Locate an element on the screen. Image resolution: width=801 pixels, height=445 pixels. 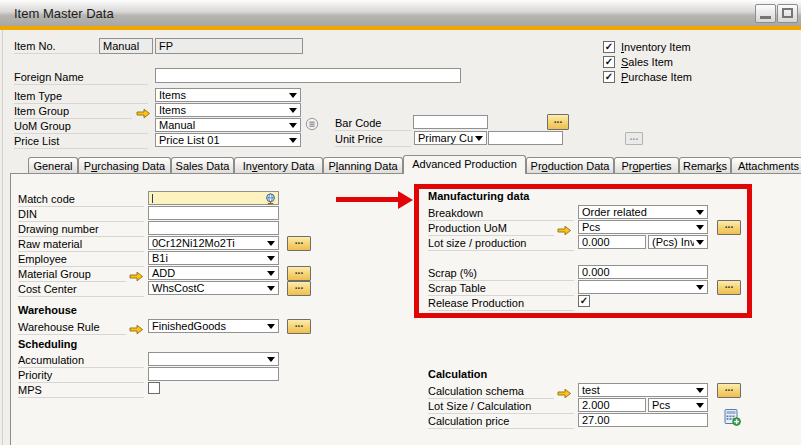
unit-price-label: Unit Price is located at coordinates (373, 140).